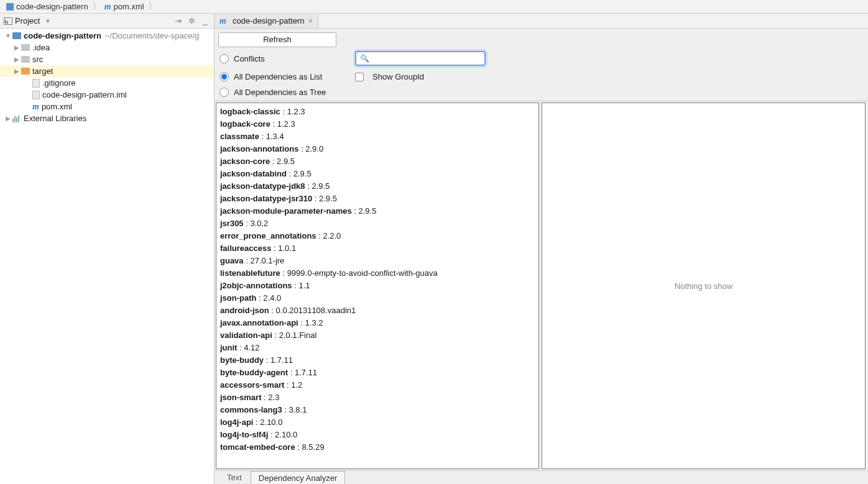 Image resolution: width=868 pixels, height=484 pixels. I want to click on dependency-row: listenablefuture : 9999.0-empty-to-avoid…, so click(377, 273).